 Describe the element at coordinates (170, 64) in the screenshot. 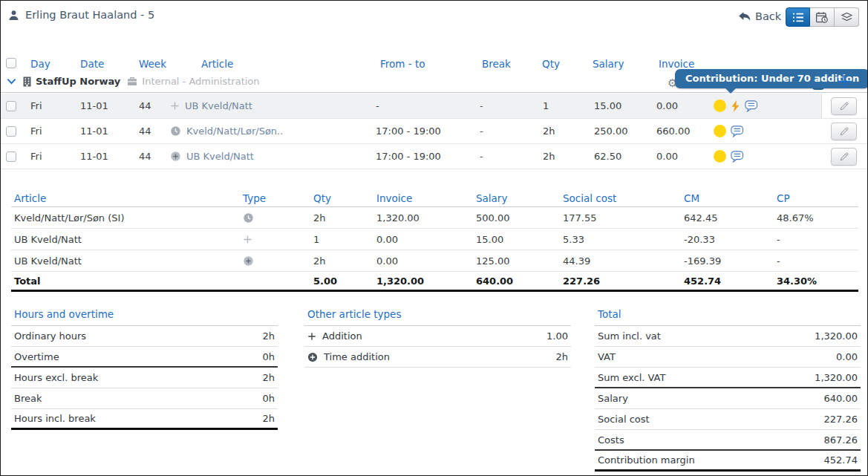

I see `col-header-week: Week` at that location.